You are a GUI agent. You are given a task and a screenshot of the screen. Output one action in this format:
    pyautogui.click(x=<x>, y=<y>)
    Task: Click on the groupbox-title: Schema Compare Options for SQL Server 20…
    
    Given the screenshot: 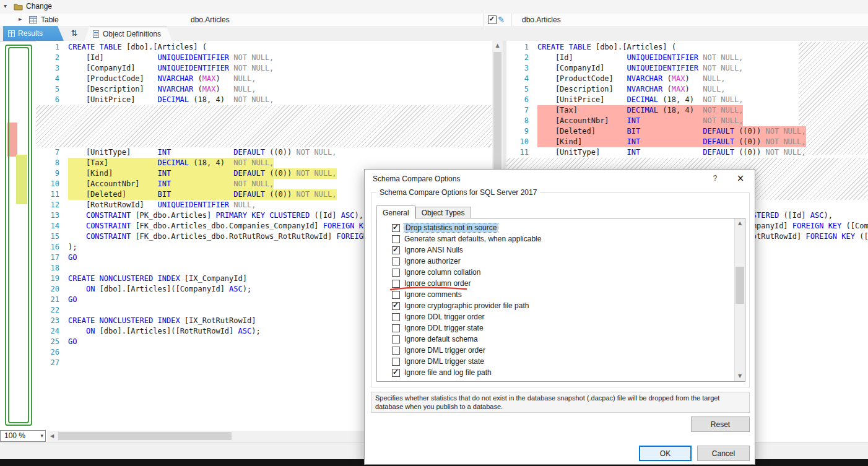 What is the action you would take?
    pyautogui.click(x=458, y=192)
    